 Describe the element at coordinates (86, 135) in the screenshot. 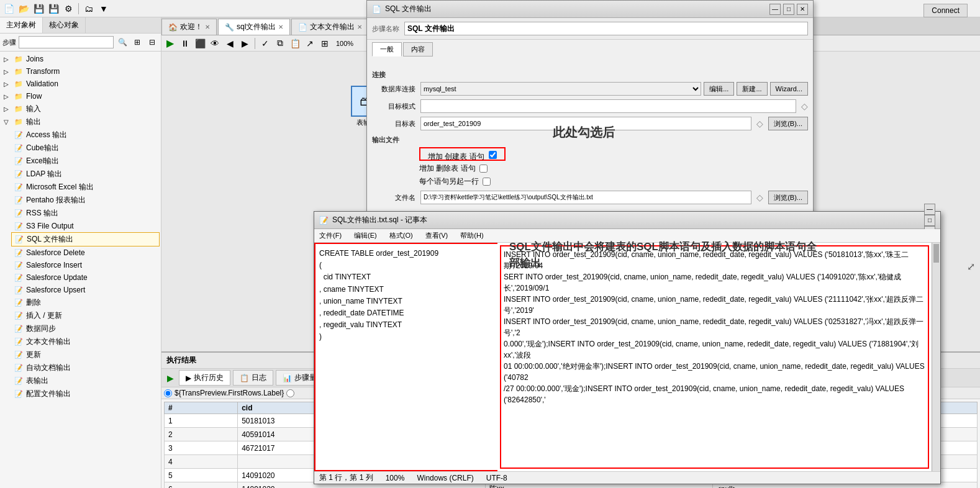

I see `tree-item-access-output: 📝 Access 输出` at that location.